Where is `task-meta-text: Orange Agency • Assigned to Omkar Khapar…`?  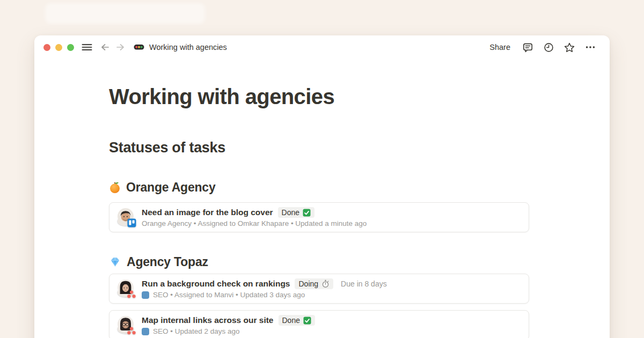
task-meta-text: Orange Agency • Assigned to Omkar Khapar… is located at coordinates (254, 223).